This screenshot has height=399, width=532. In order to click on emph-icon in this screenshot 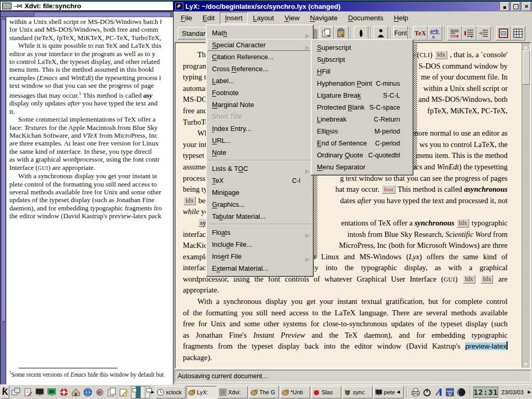, I will do `click(361, 33)`.